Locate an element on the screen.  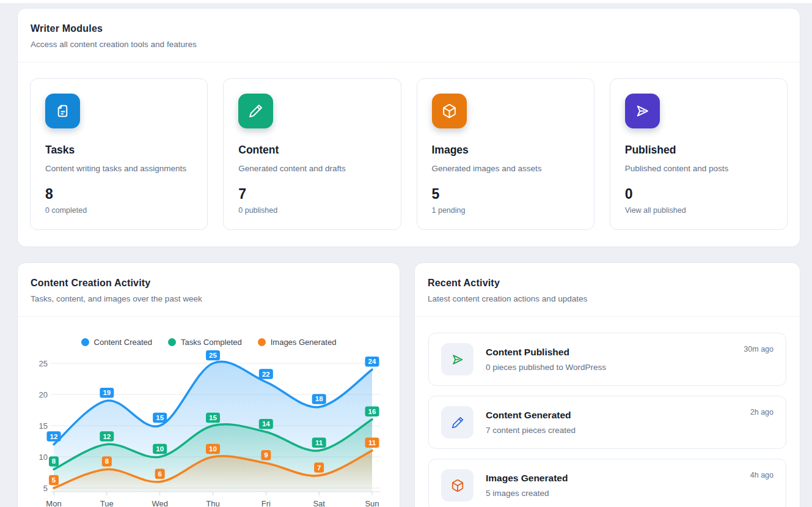
writer-modules-header: Writer Modules Access all content creati… is located at coordinates (409, 35).